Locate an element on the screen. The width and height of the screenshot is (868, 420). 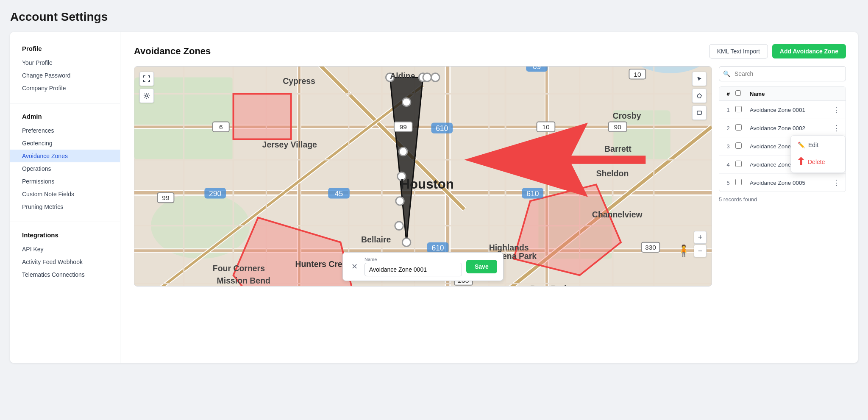
table-row: 2 Avoidance Zone 0002 ⋮ ✏️ Edit is located at coordinates (782, 128).